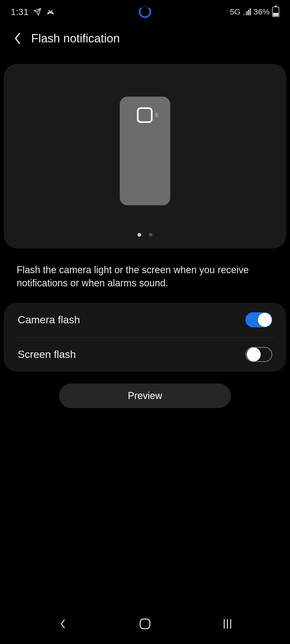 The image size is (290, 644). I want to click on navigation-bar, so click(145, 627).